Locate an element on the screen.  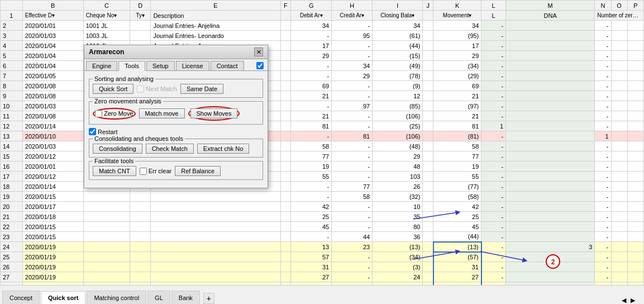
show-moves-highlight: Show Moves is located at coordinates (214, 113).